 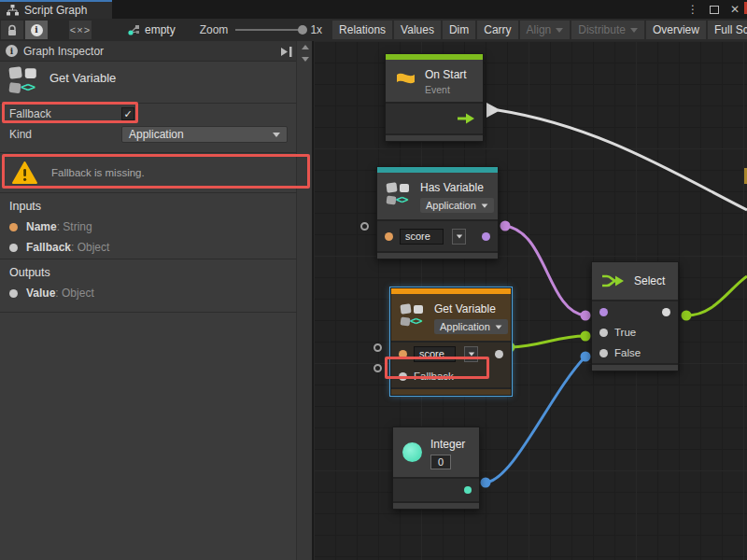 What do you see at coordinates (730, 30) in the screenshot?
I see `full-screen-label: Full Screen` at bounding box center [730, 30].